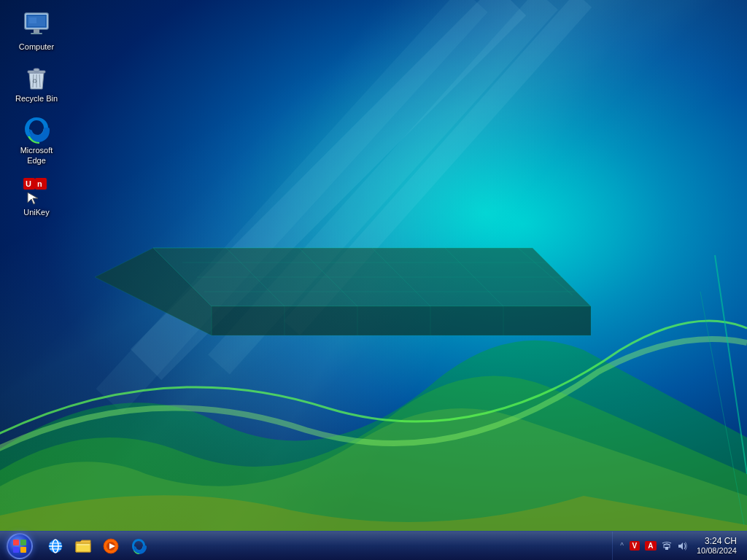 This screenshot has height=560, width=747. I want to click on svg-text: n, so click(39, 184).